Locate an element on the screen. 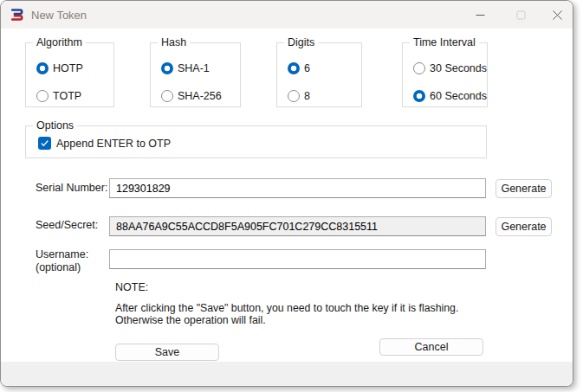 This screenshot has width=583, height=392. radio-option-6: 6 is located at coordinates (299, 68).